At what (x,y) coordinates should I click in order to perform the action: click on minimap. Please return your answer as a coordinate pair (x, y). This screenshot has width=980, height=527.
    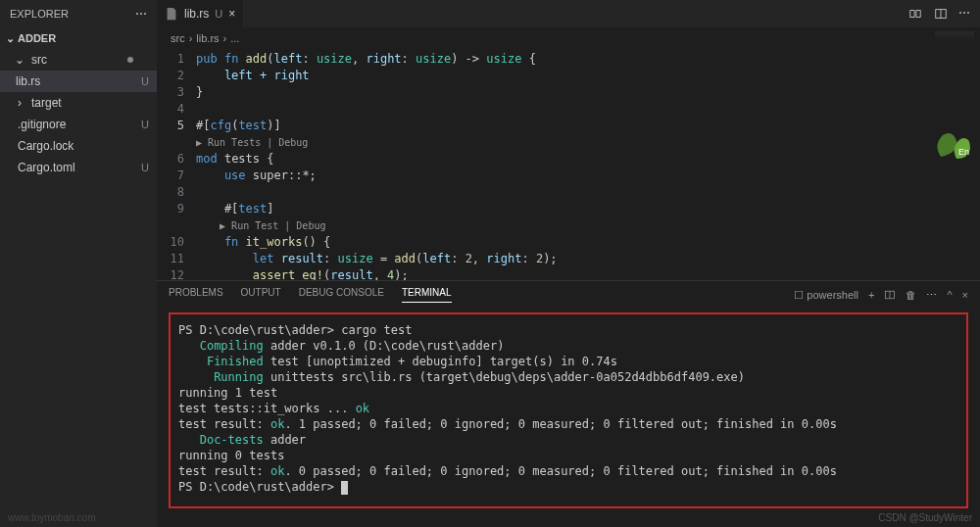
    Looking at the image, I should click on (955, 36).